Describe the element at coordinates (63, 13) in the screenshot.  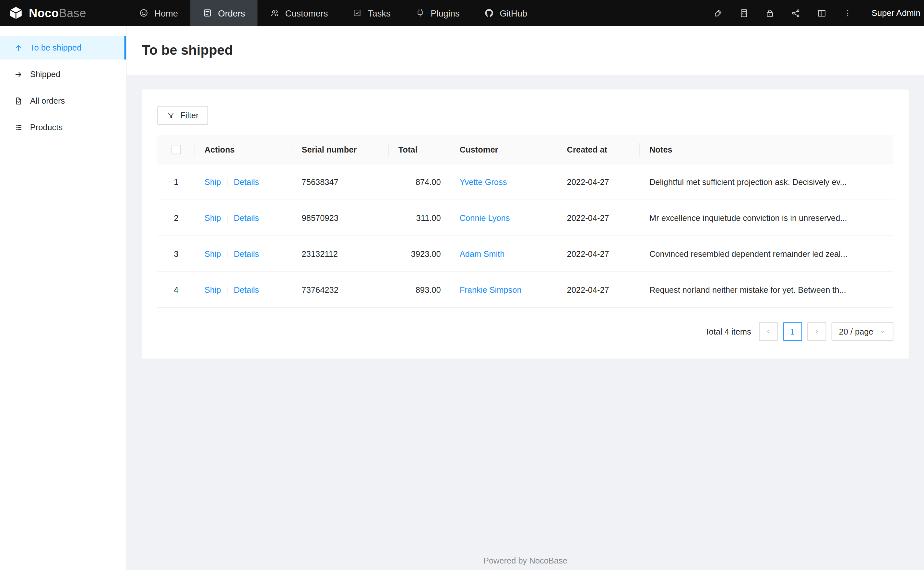
I see `brand-logo: NocoBase` at that location.